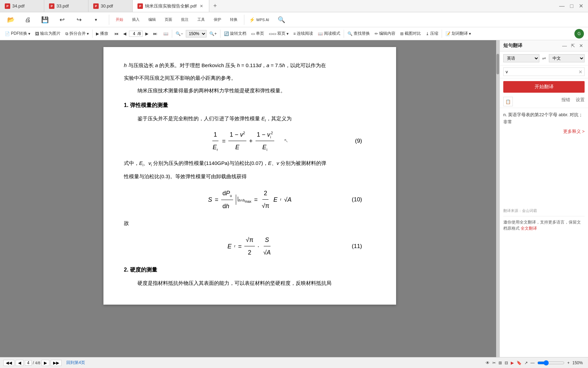 The height and width of the screenshot is (368, 588). Describe the element at coordinates (250, 223) in the screenshot. I see `gu-label: 故` at that location.